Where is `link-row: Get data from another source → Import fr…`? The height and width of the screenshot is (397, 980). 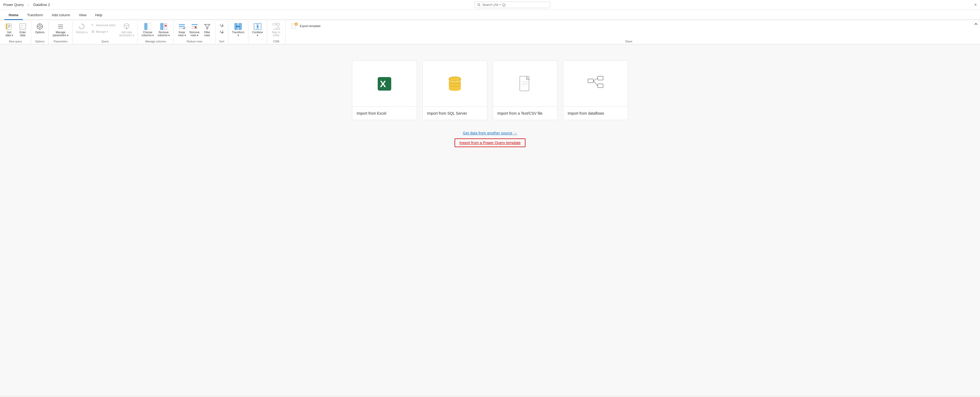
link-row: Get data from another source → Import fr… is located at coordinates (490, 139).